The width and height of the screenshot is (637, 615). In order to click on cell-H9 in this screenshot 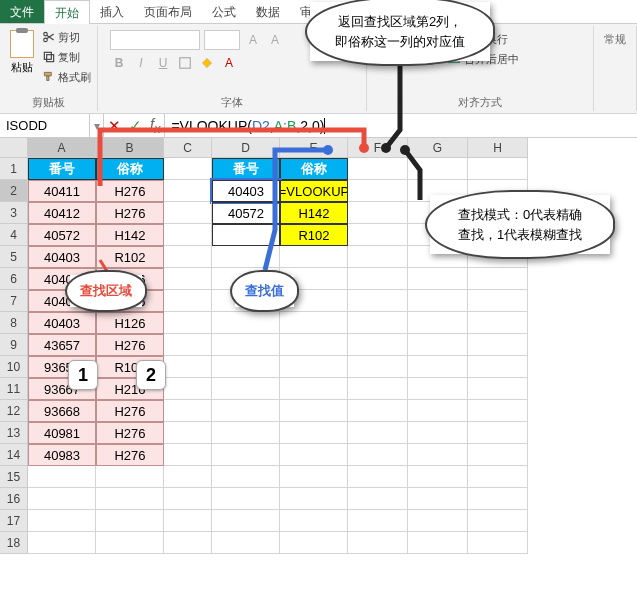, I will do `click(498, 345)`.